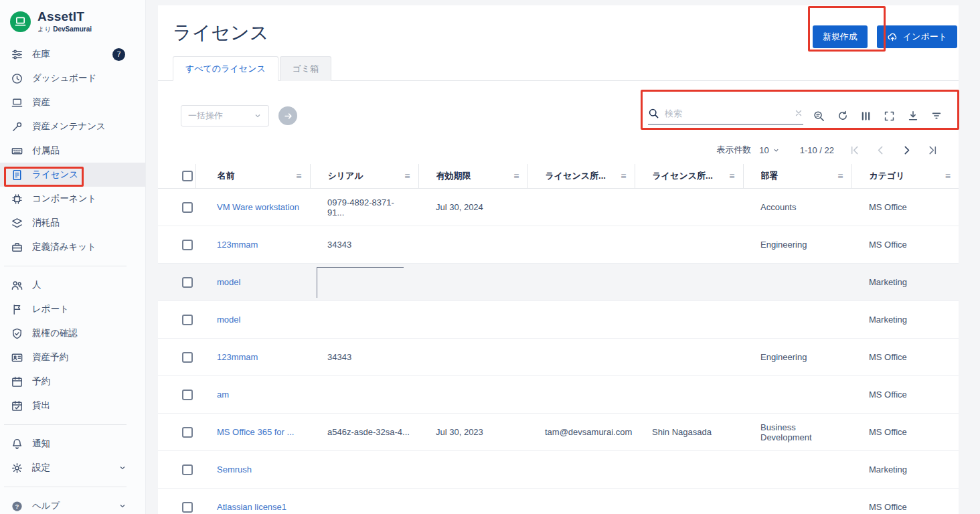 The width and height of the screenshot is (980, 514). I want to click on last-page-button, so click(933, 150).